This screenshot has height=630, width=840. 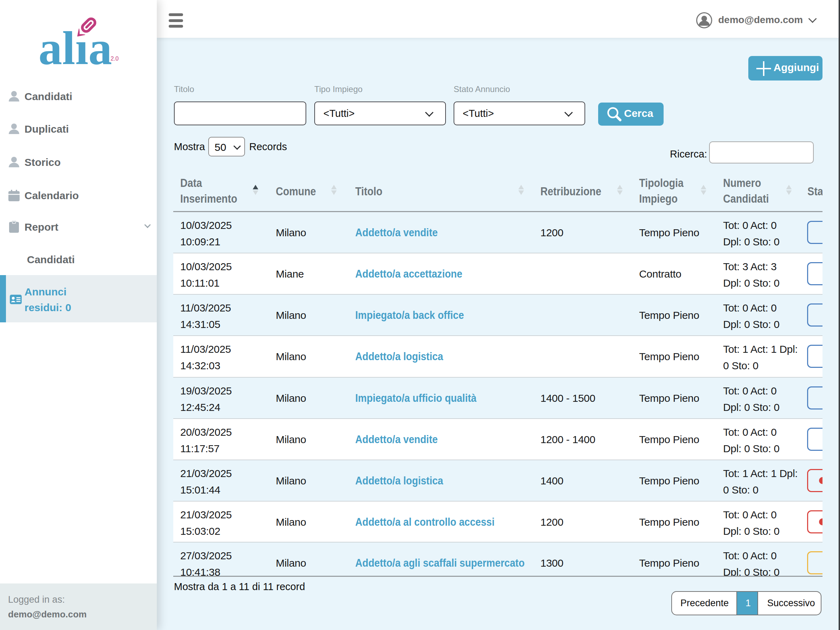 I want to click on svg-text: alıa, so click(x=75, y=46).